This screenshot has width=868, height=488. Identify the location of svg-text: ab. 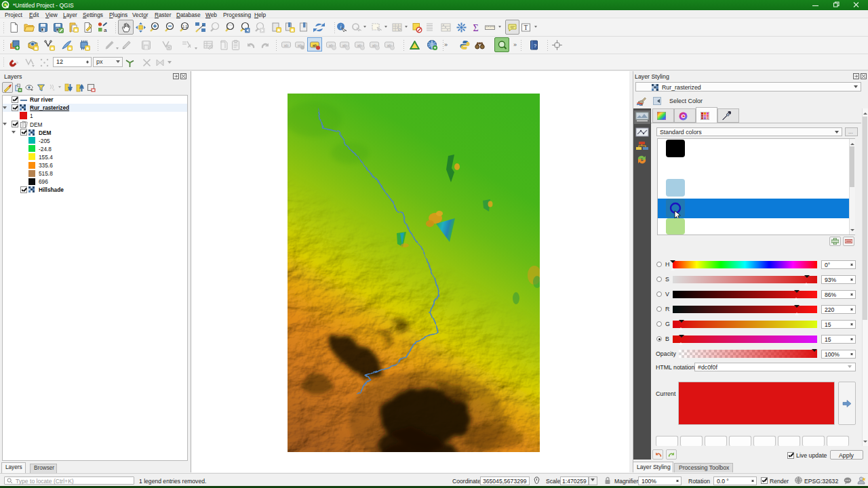
(286, 45).